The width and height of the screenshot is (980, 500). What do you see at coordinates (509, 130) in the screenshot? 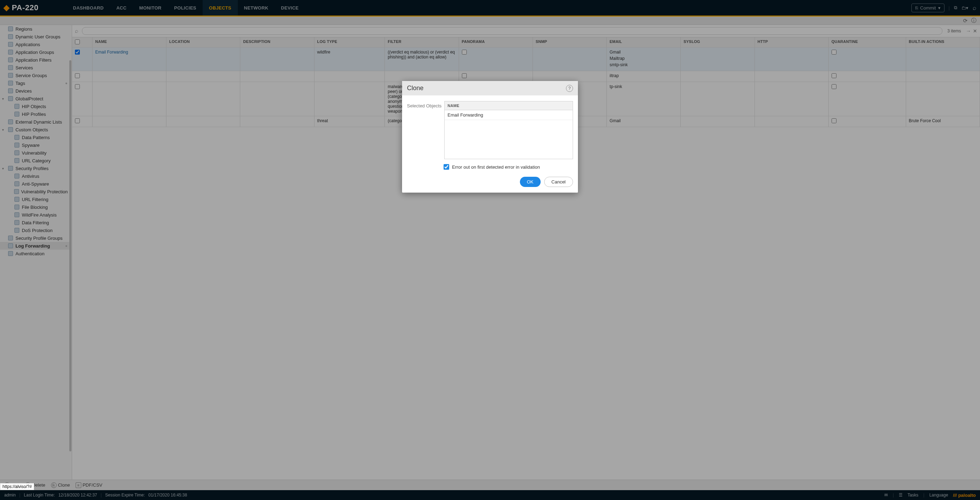
I see `selected-objects-grid: NAME Email Forwarding` at bounding box center [509, 130].